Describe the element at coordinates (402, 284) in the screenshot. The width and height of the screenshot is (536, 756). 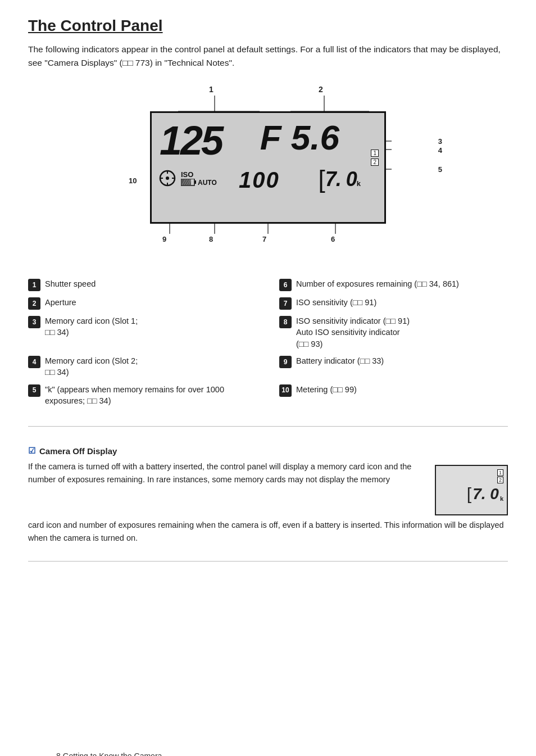
I see `legend-text-6: Number of exposures remaining (□□ 34, 86…` at that location.